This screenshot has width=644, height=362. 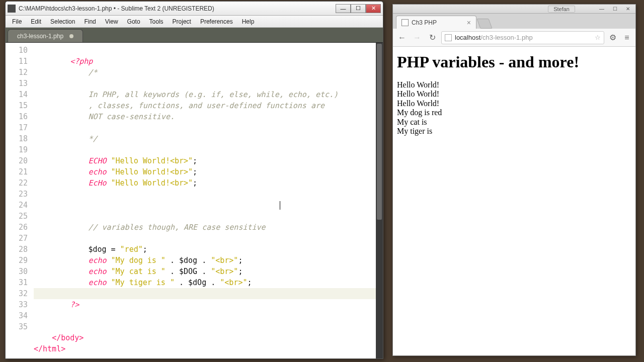 I want to click on code-line: In PHP, all keywords (e.g. if, else, whi…, so click(x=208, y=95).